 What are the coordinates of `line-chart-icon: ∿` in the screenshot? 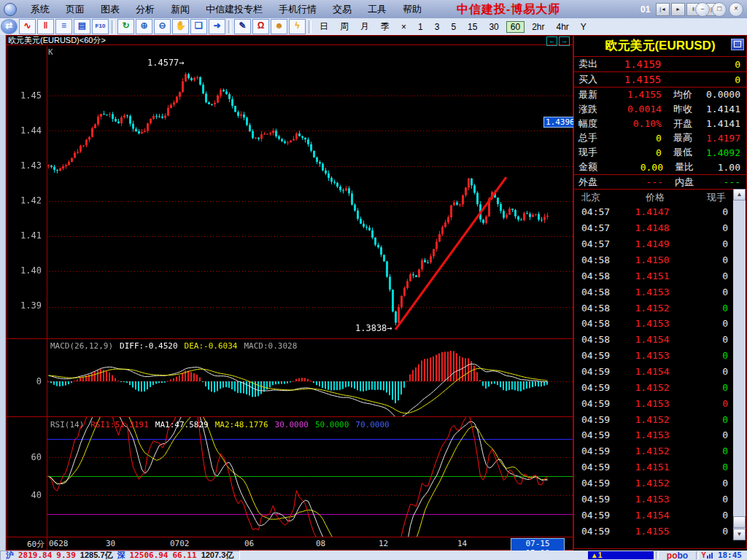 It's located at (28, 26).